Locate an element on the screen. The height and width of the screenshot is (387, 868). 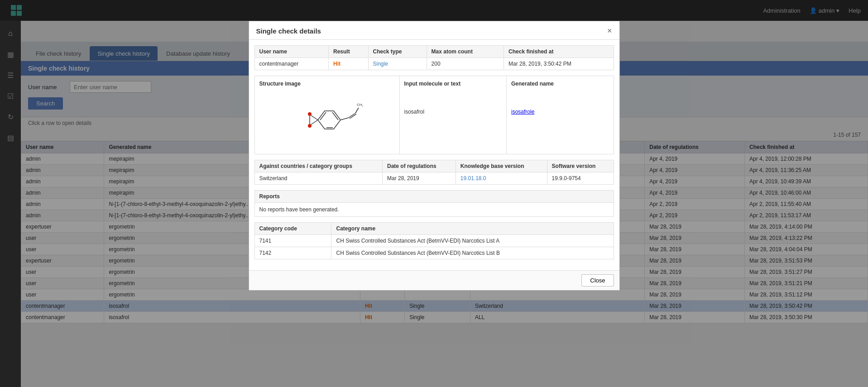
modal-regulation-table: Against countries / category groups Date… is located at coordinates (434, 172).